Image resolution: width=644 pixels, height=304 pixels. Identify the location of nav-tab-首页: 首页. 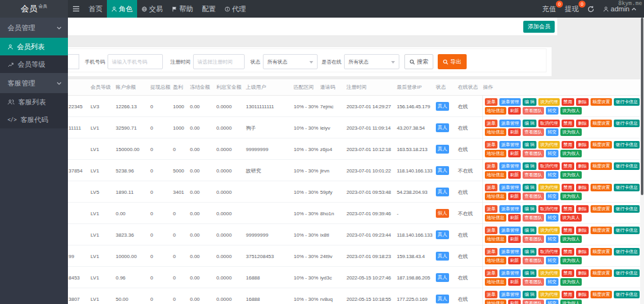
(96, 9).